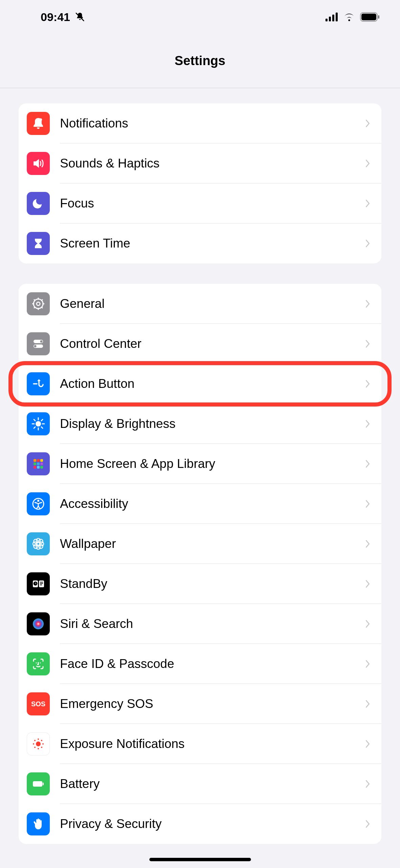 This screenshot has height=868, width=400. What do you see at coordinates (211, 584) in the screenshot?
I see `settings-row-label: StandBy` at bounding box center [211, 584].